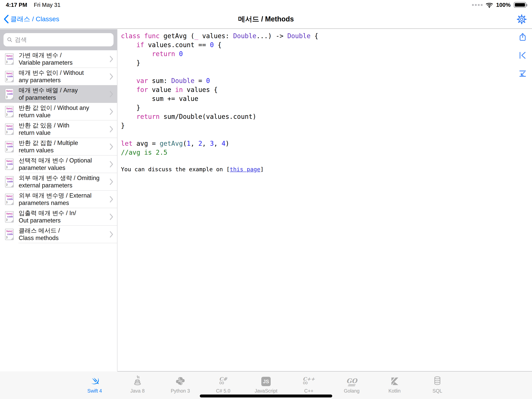  I want to click on item-title-korean: 외부 매개 변수 생략 / Omitting, so click(59, 178).